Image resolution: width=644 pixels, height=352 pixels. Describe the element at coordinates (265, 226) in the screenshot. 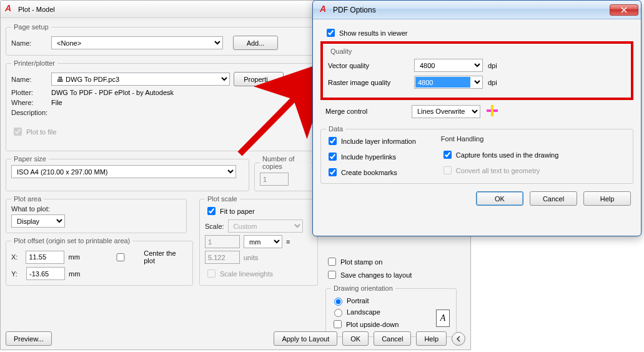

I see `scale-select: Custom` at that location.